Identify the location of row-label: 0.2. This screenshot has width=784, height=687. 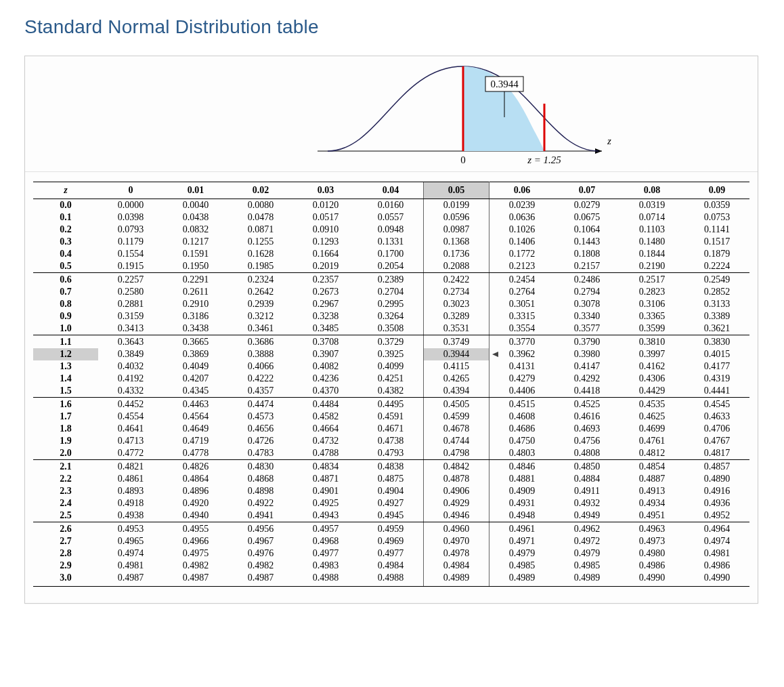
(66, 230).